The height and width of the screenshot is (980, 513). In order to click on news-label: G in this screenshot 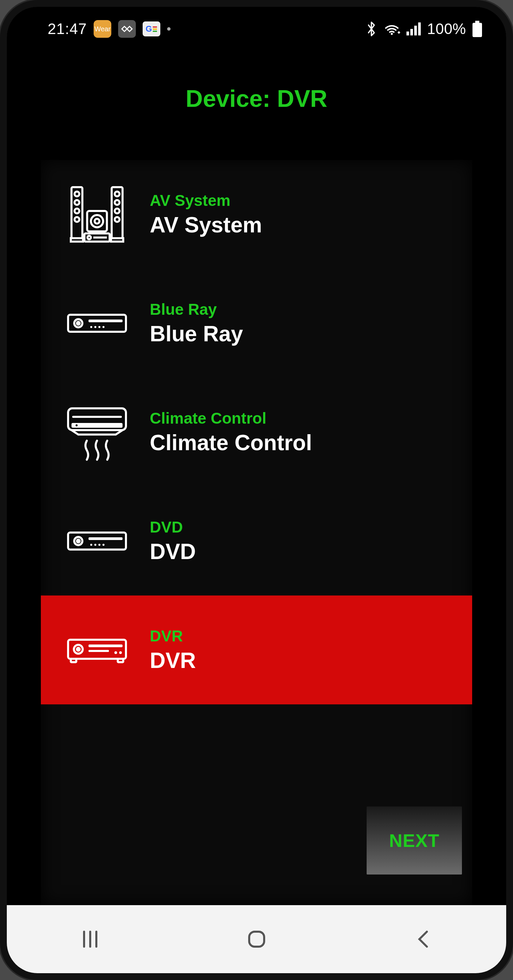, I will do `click(149, 29)`.